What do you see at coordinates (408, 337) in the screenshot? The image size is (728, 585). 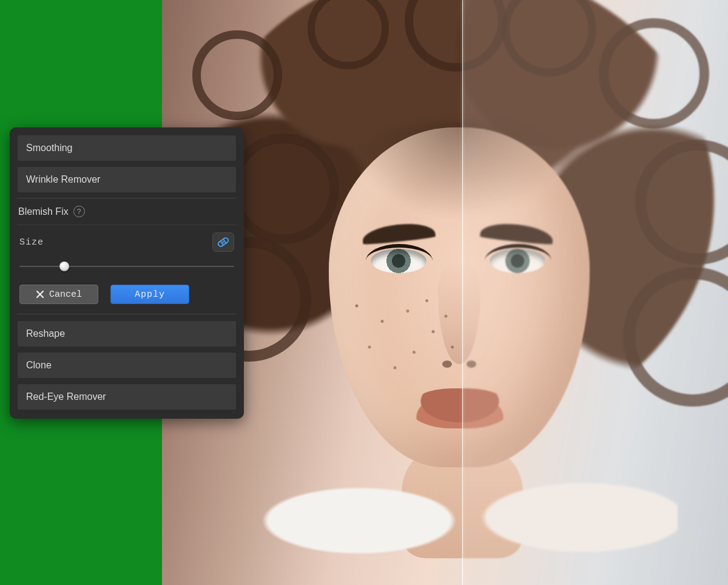 I see `portrait-freckles-left` at bounding box center [408, 337].